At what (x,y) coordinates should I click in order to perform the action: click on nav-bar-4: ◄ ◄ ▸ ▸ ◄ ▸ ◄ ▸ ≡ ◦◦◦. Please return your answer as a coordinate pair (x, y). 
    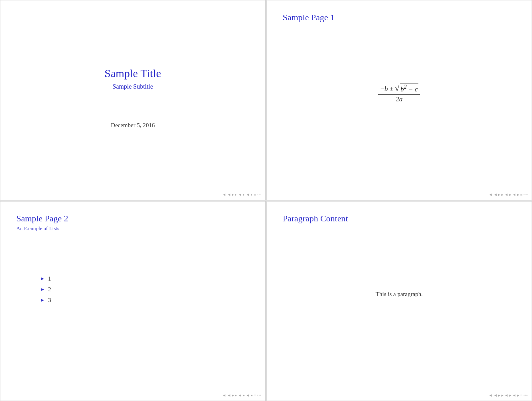
    Looking at the image, I should click on (400, 395).